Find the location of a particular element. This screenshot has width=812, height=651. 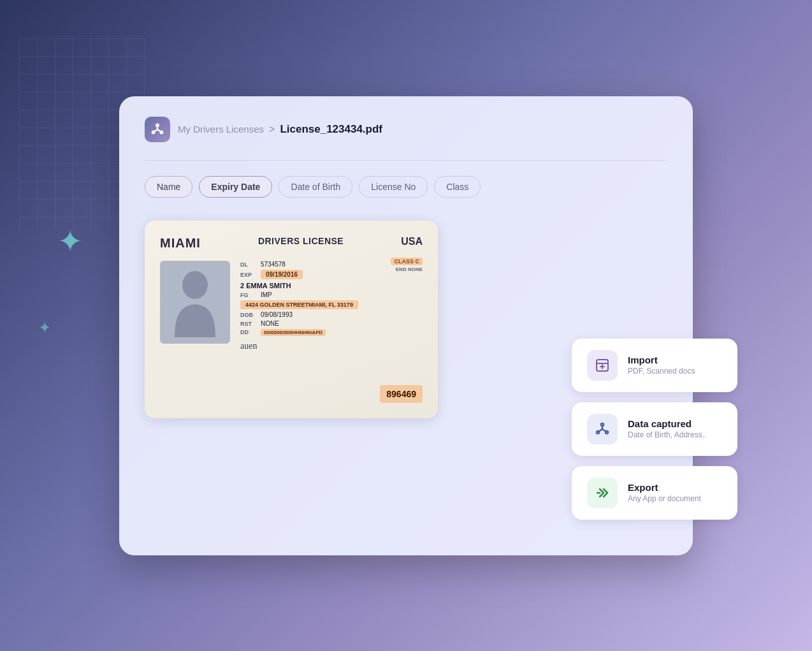

data-captured-title: Data captured is located at coordinates (667, 423).